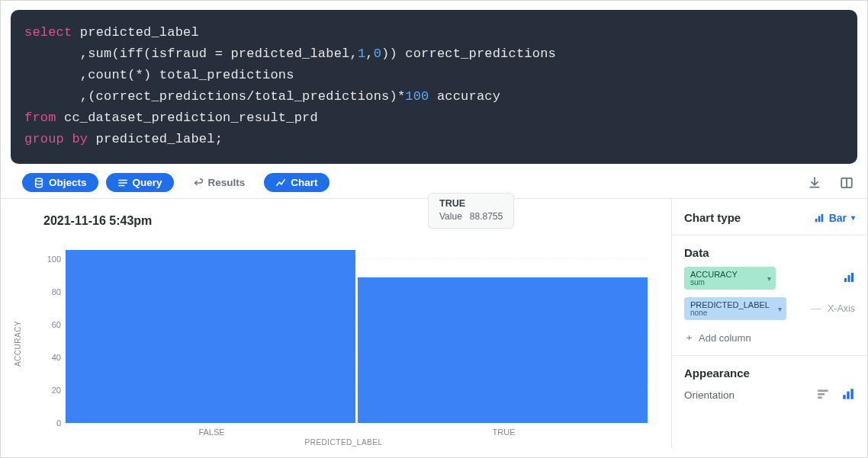 The height and width of the screenshot is (458, 868). I want to click on plus-icon: ＋, so click(690, 338).